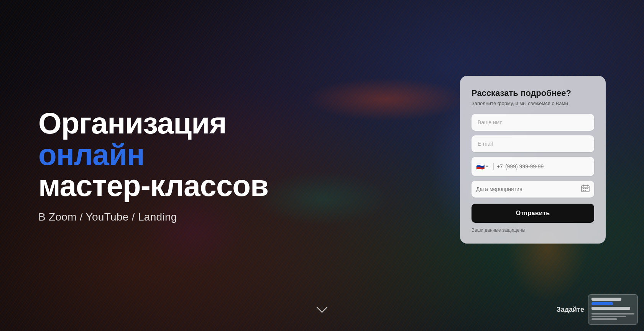 The image size is (644, 331). What do you see at coordinates (613, 310) in the screenshot?
I see `thumbnail-card` at bounding box center [613, 310].